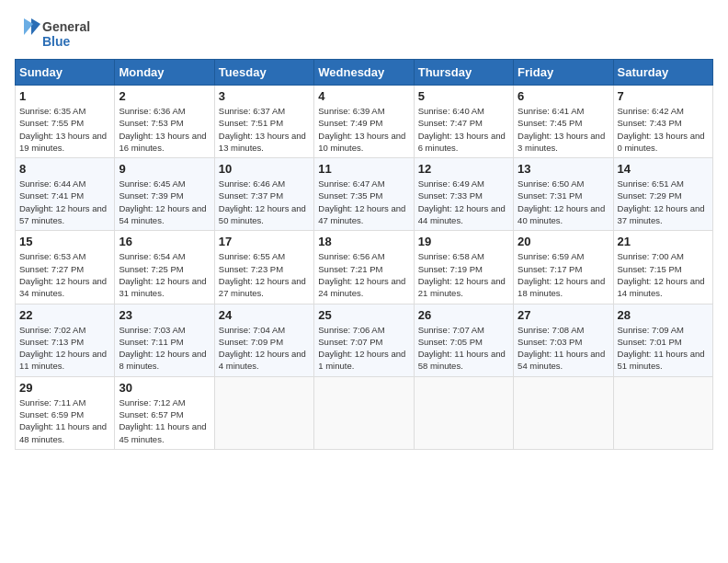  I want to click on day-of-week-header: Saturday, so click(663, 73).